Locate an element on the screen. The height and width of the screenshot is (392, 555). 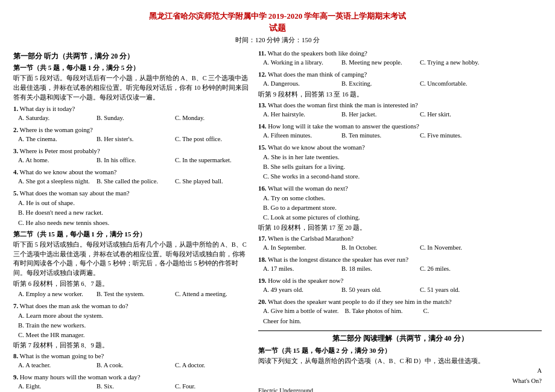
q7-optC: C. Meet the HR manager. is located at coordinates (131, 335).